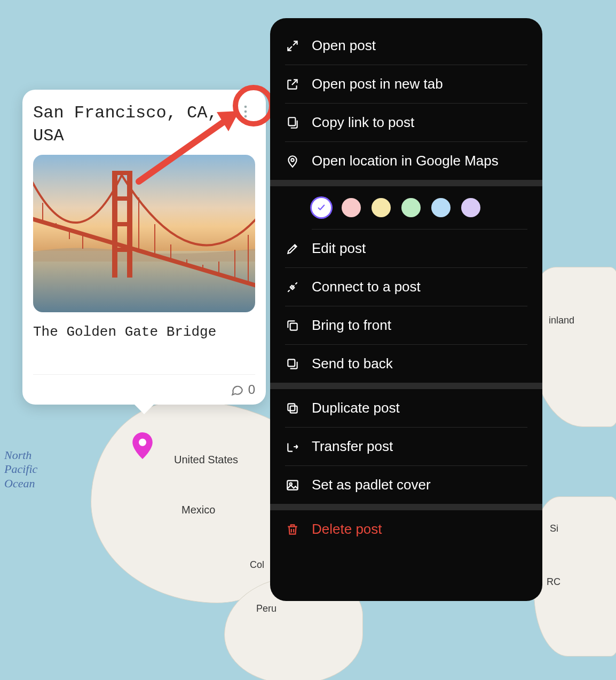  What do you see at coordinates (377, 84) in the screenshot?
I see `menu-label: Open post in new tab` at bounding box center [377, 84].